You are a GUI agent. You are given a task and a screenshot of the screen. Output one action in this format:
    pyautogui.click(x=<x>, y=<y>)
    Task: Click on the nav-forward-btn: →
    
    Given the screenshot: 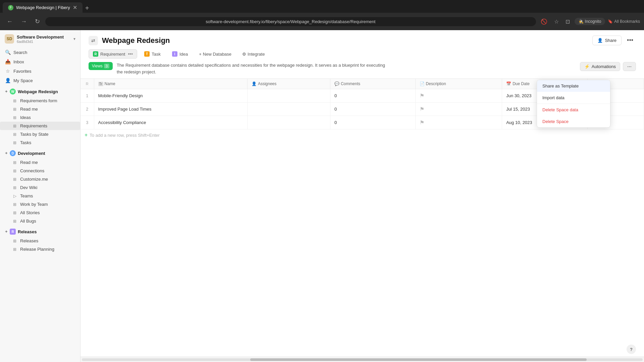 What is the action you would take?
    pyautogui.click(x=24, y=21)
    